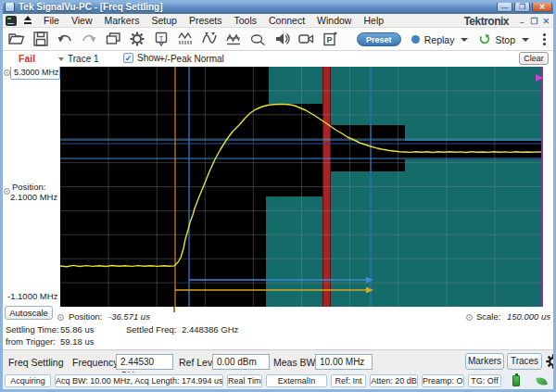 Image resolution: width=556 pixels, height=392 pixels. I want to click on traces-button: Traces, so click(524, 361).